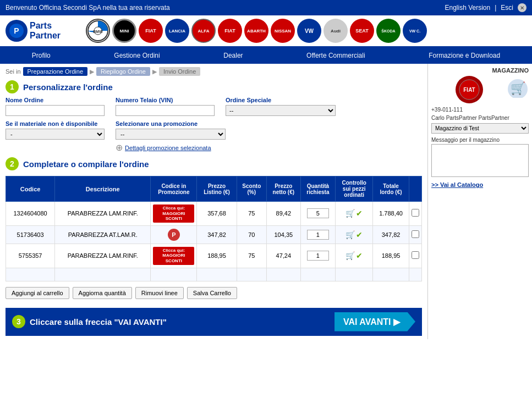 Image resolution: width=532 pixels, height=409 pixels. What do you see at coordinates (480, 70) in the screenshot?
I see `magazzino-title: MAGAZZINO` at bounding box center [480, 70].